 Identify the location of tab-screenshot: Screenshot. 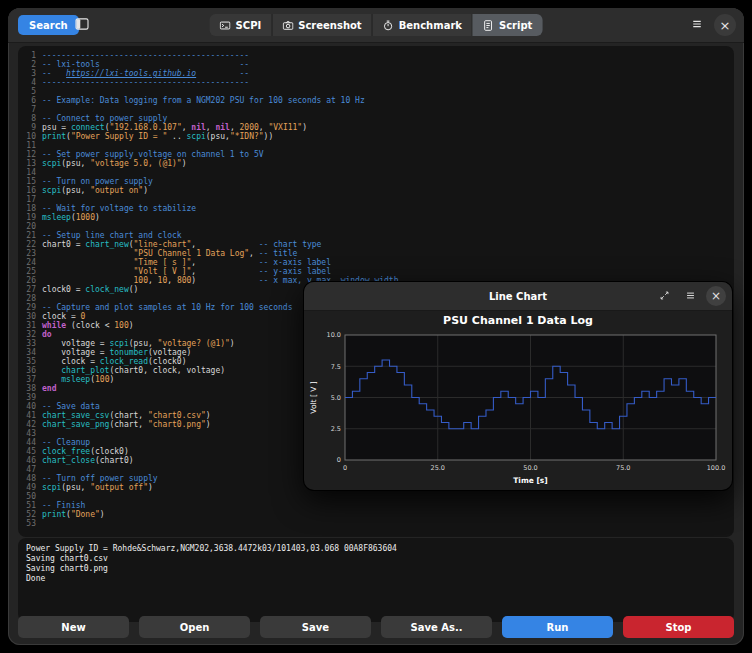
(321, 25).